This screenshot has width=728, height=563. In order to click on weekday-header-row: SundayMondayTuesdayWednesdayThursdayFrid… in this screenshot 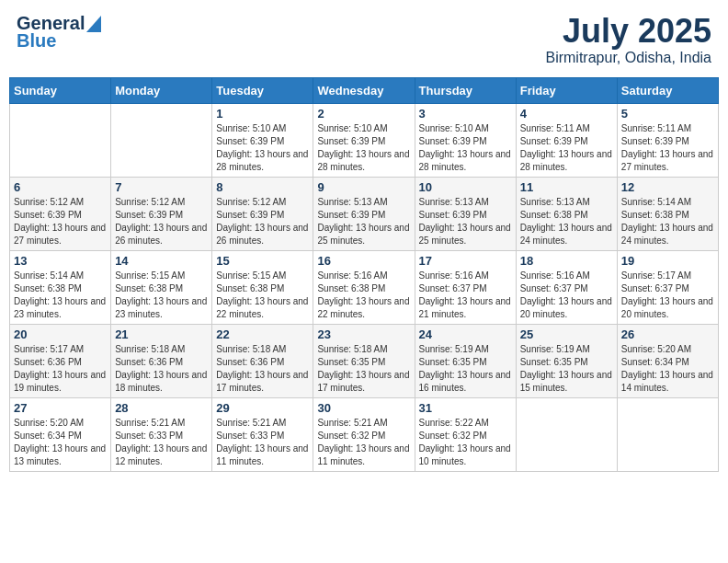, I will do `click(364, 90)`.